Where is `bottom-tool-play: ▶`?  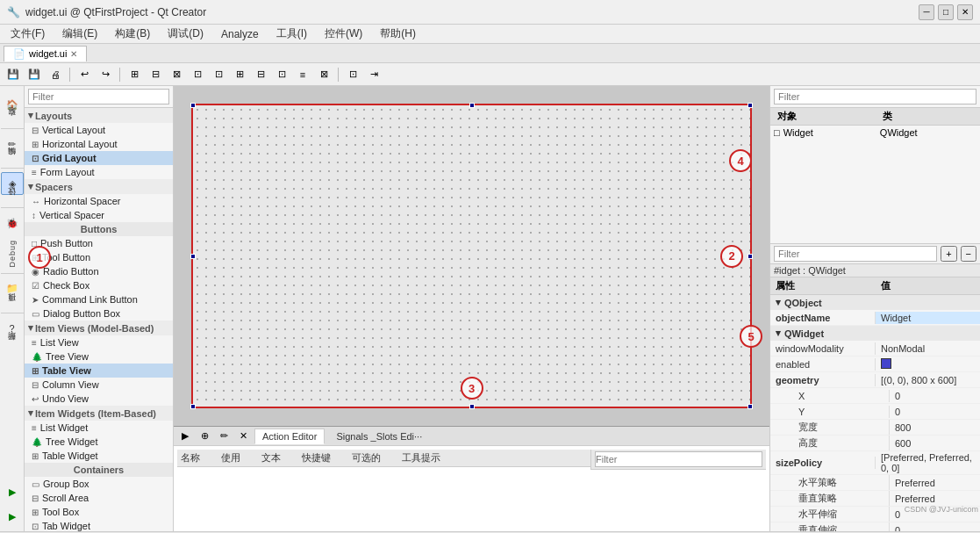 bottom-tool-play: ▶ is located at coordinates (185, 436).